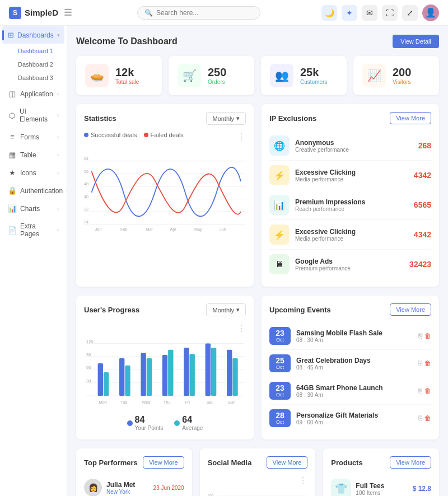  Describe the element at coordinates (329, 13) in the screenshot. I see `dark-mode-icon: 🌙` at that location.